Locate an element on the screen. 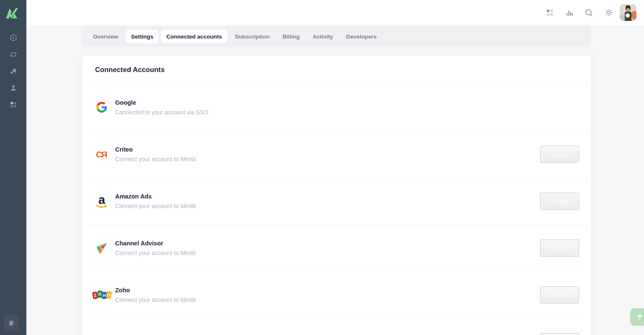 The width and height of the screenshot is (644, 335). account-row is located at coordinates (337, 327).